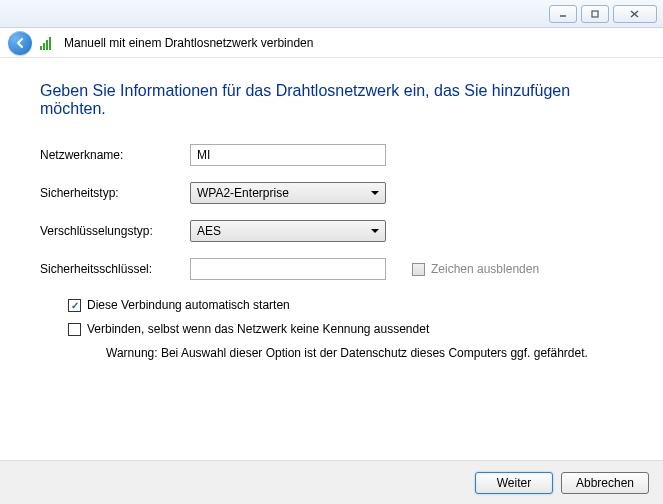 Image resolution: width=663 pixels, height=504 pixels. What do you see at coordinates (332, 100) in the screenshot?
I see `page-heading: Geben Sie Informationen für das Drahtlos…` at bounding box center [332, 100].